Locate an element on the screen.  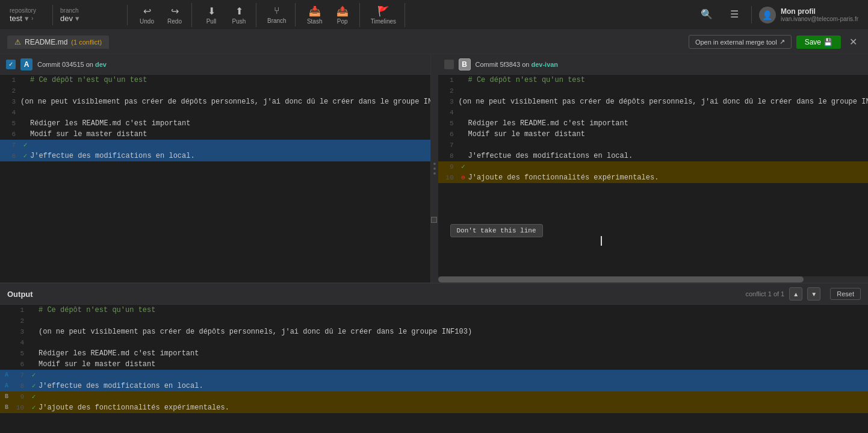
output-line-4: 4 is located at coordinates (434, 343).